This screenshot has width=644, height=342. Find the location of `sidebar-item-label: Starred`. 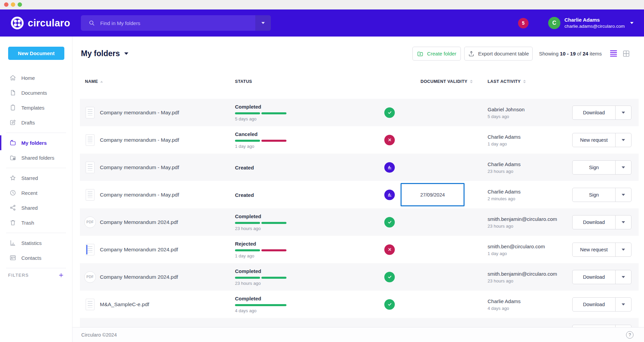

sidebar-item-label: Starred is located at coordinates (30, 178).